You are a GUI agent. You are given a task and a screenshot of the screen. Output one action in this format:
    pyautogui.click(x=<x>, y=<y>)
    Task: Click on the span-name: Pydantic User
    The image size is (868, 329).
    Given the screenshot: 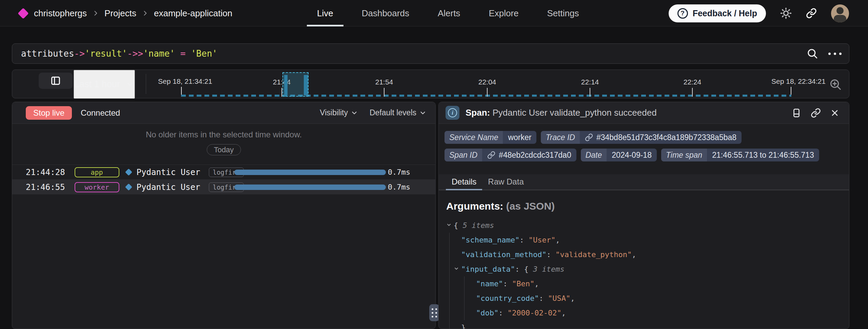 What is the action you would take?
    pyautogui.click(x=169, y=187)
    